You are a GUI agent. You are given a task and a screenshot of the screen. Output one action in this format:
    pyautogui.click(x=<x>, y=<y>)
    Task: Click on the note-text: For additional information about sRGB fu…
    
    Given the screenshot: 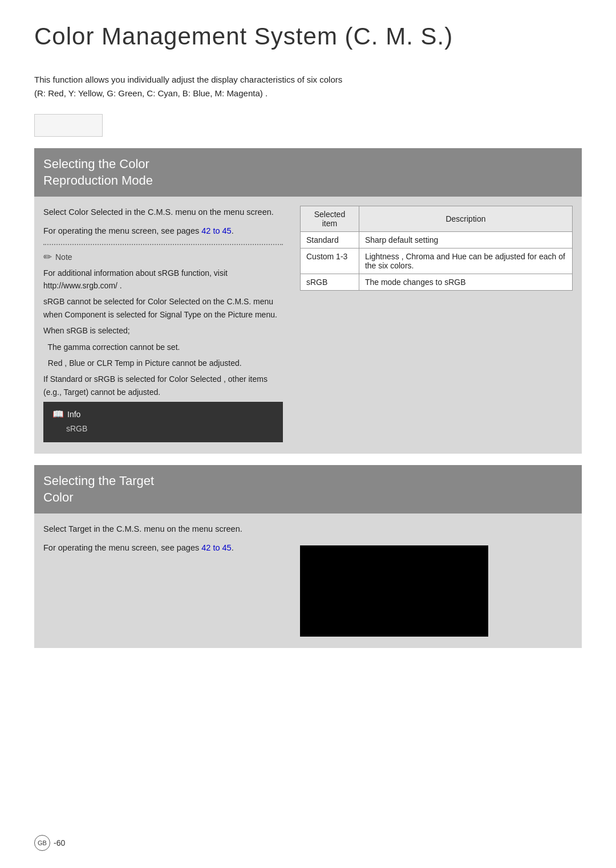 What is the action you would take?
    pyautogui.click(x=163, y=333)
    